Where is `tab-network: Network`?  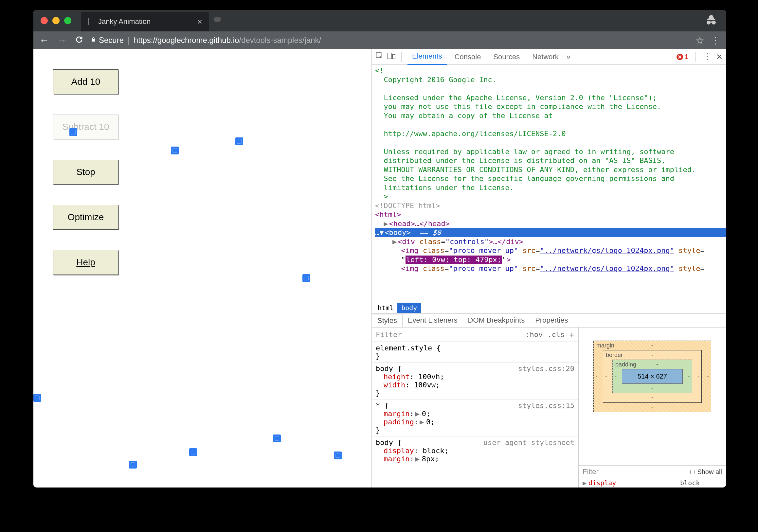
tab-network: Network is located at coordinates (545, 57).